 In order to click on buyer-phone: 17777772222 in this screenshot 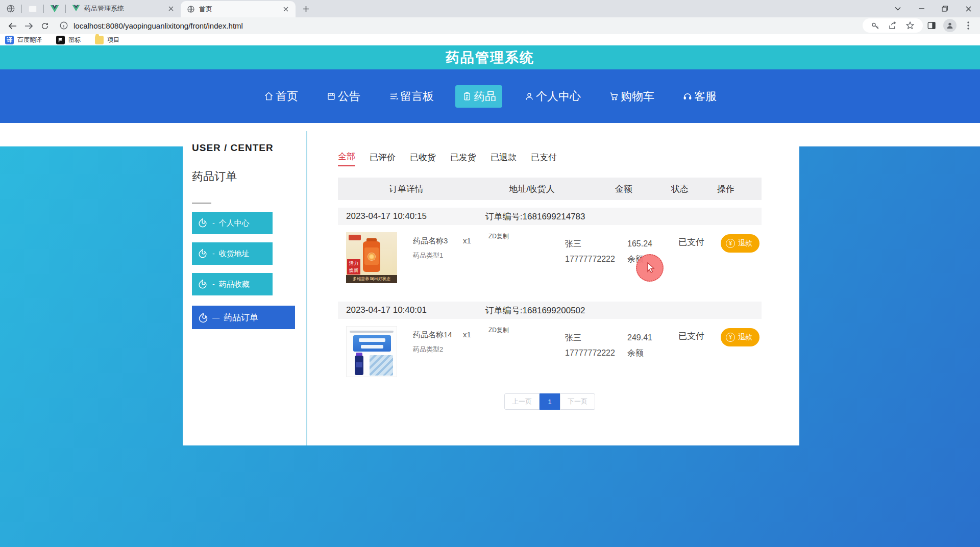, I will do `click(596, 259)`.